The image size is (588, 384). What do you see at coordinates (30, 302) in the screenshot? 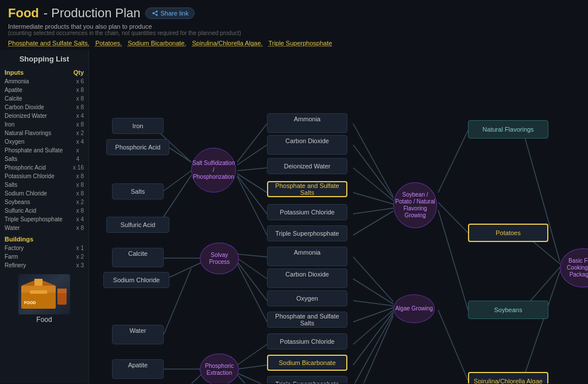
I see `svg-text: FOOD` at bounding box center [30, 302].